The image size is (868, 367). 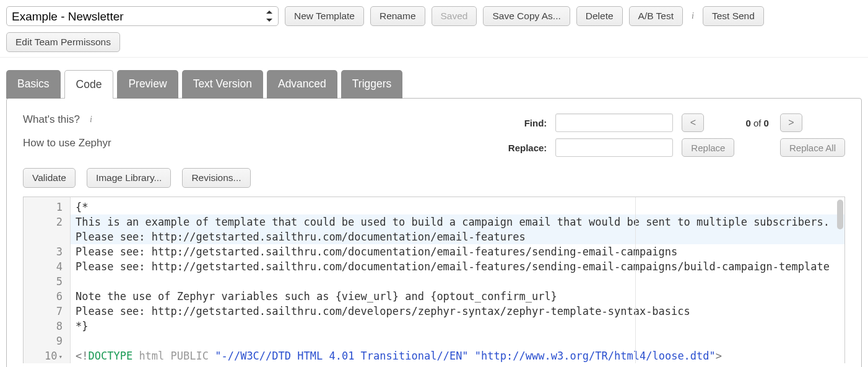 I want to click on tabs-bar: Basics Code Preview Text Version Advance…, so click(x=434, y=78).